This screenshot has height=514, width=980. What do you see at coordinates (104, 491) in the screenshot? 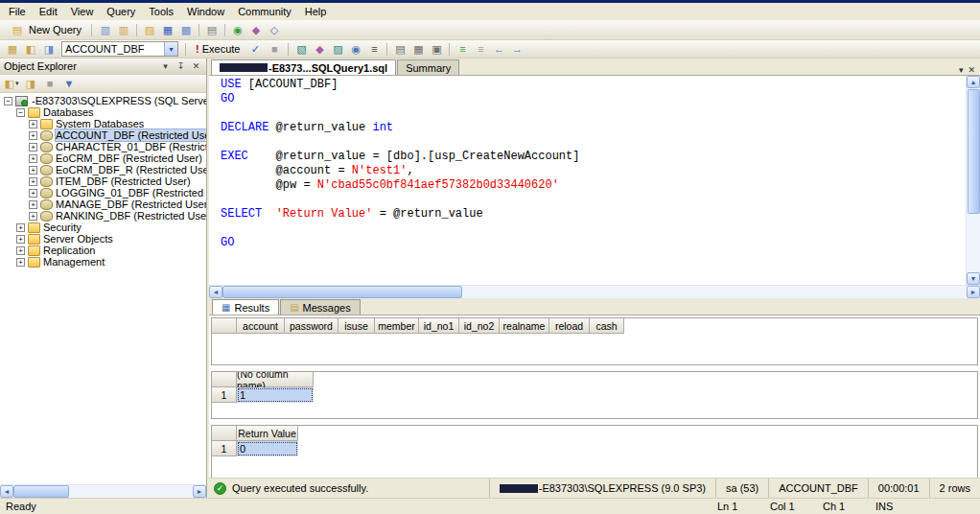
I see `object-explorer-hscrollbar: ◄ ►` at bounding box center [104, 491].